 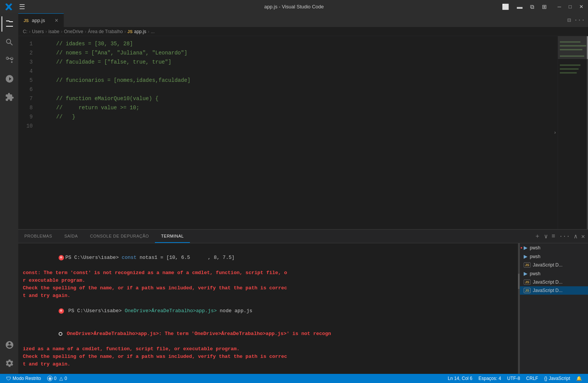 What do you see at coordinates (532, 378) in the screenshot?
I see `status-line-ending: CRLF` at bounding box center [532, 378].